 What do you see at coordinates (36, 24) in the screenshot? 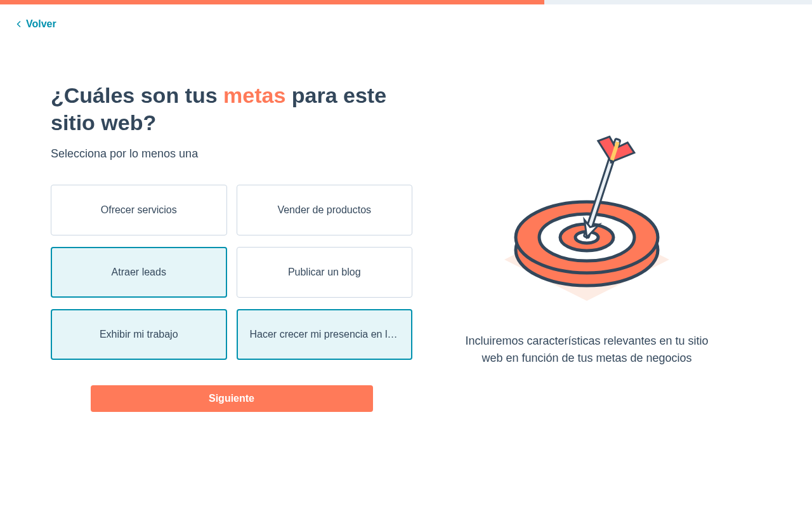
I see `back-link: Volver` at bounding box center [36, 24].